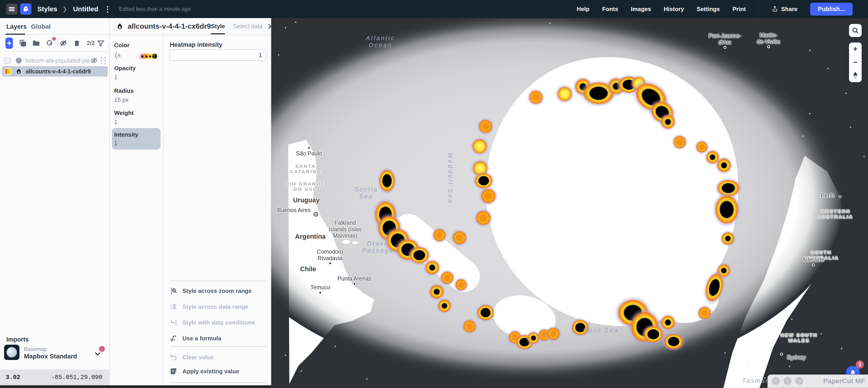  I want to click on window-close-button, so click(776, 381).